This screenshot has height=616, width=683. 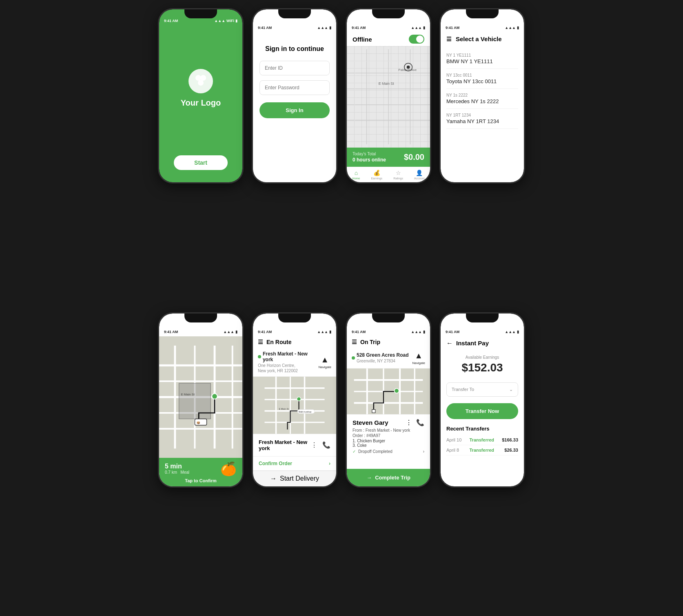 What do you see at coordinates (386, 84) in the screenshot?
I see `svg-text: E Main St` at bounding box center [386, 84].